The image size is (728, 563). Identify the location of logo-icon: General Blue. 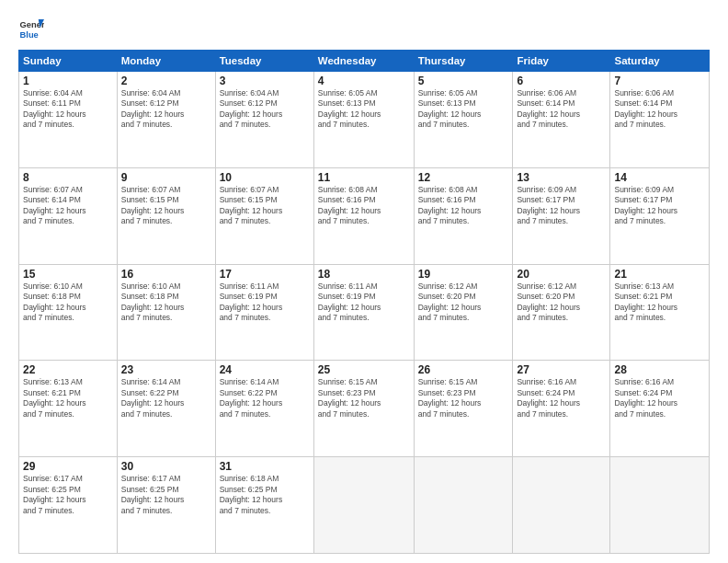
(31, 29).